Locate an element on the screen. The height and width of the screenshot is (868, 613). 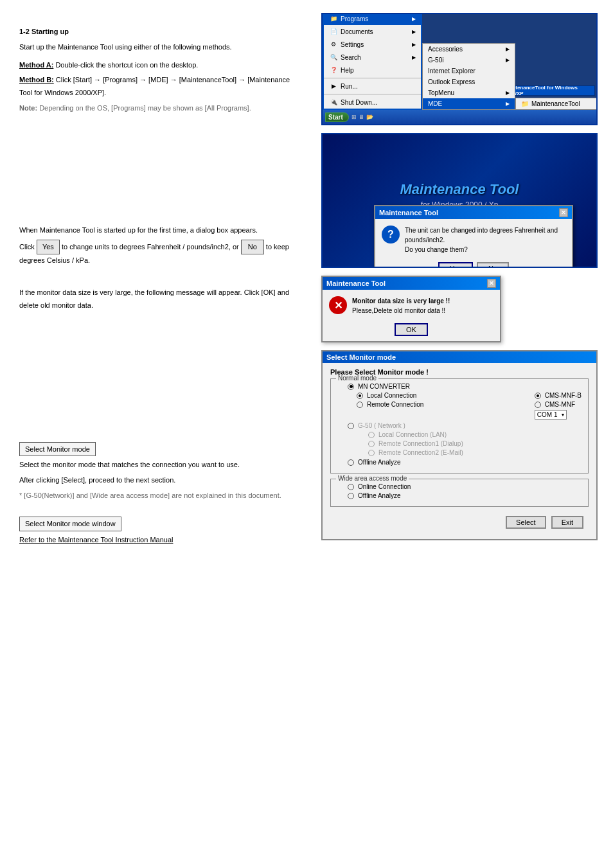
g50i-label: G-50i is located at coordinates (436, 60).